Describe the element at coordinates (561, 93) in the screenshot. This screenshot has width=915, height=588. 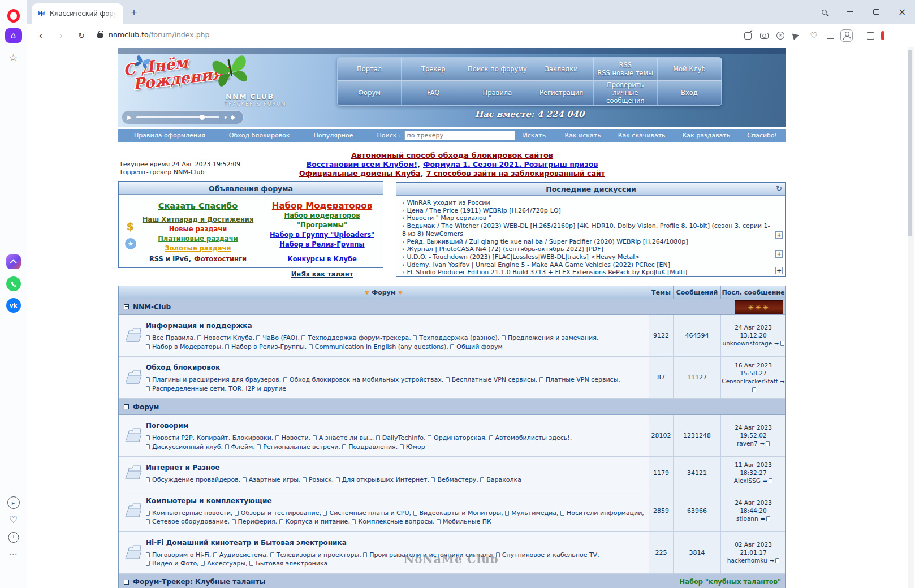
I see `nav-button-registration: Регистрация` at that location.